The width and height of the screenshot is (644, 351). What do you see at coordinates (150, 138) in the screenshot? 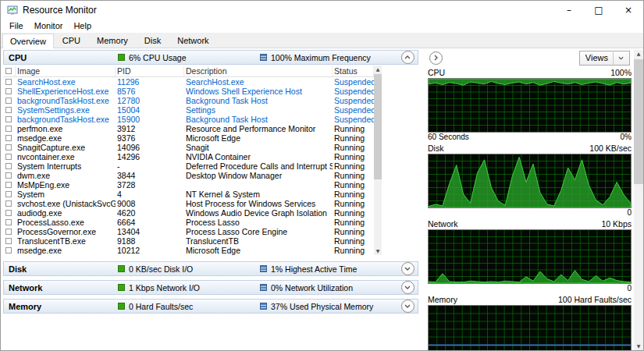
I see `cell-pid: 9376` at bounding box center [150, 138].